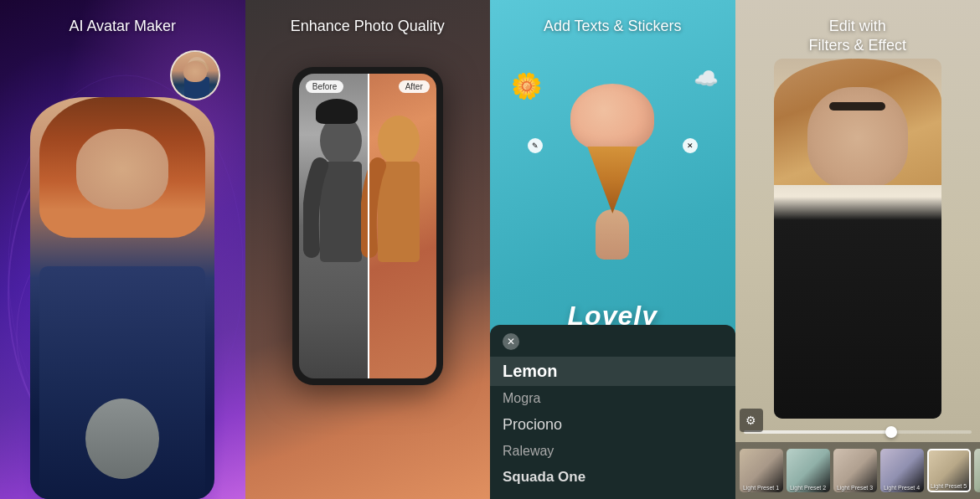  Describe the element at coordinates (195, 75) in the screenshot. I see `avatar-thumbnail` at that location.